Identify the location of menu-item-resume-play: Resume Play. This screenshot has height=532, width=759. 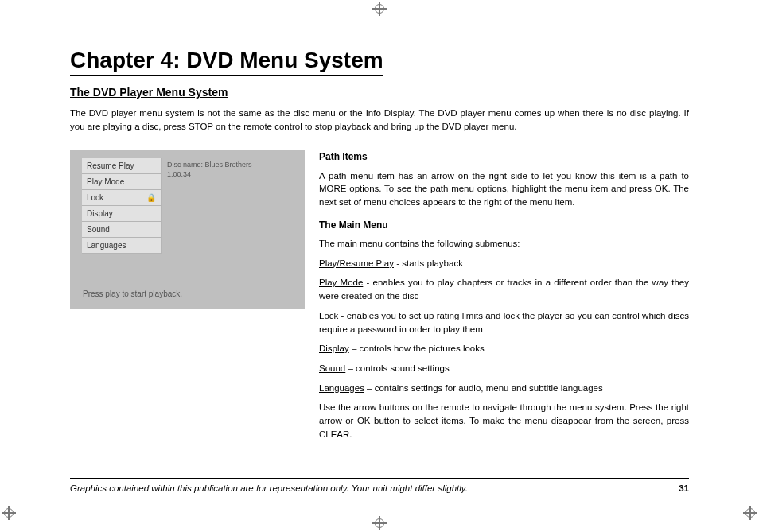
(122, 166).